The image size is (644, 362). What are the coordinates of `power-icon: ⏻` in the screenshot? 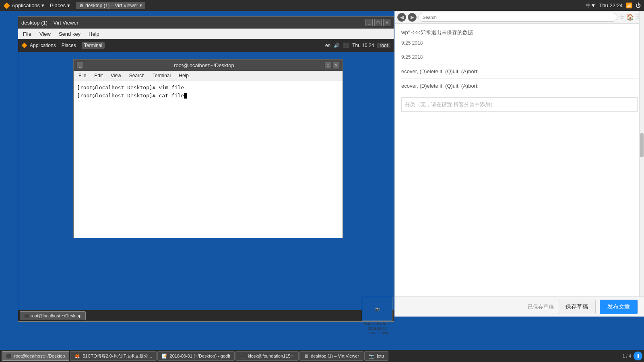 It's located at (638, 6).